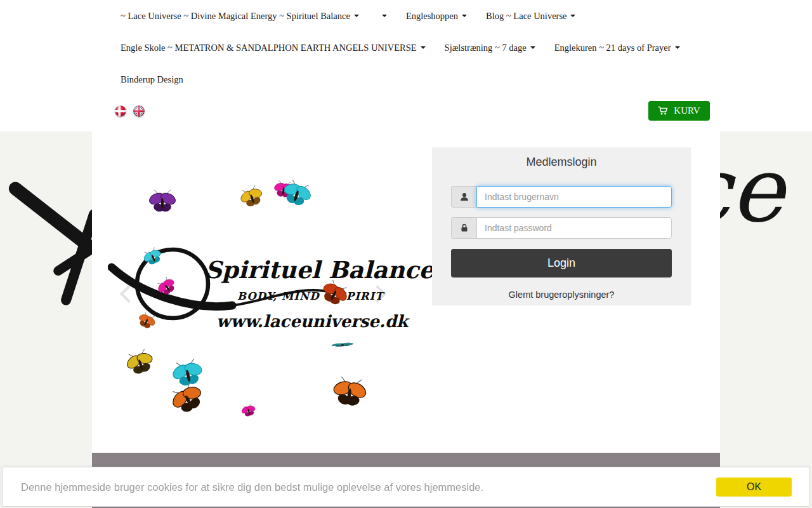 This screenshot has height=508, width=812. What do you see at coordinates (561, 263) in the screenshot?
I see `login-button: Login` at bounding box center [561, 263].